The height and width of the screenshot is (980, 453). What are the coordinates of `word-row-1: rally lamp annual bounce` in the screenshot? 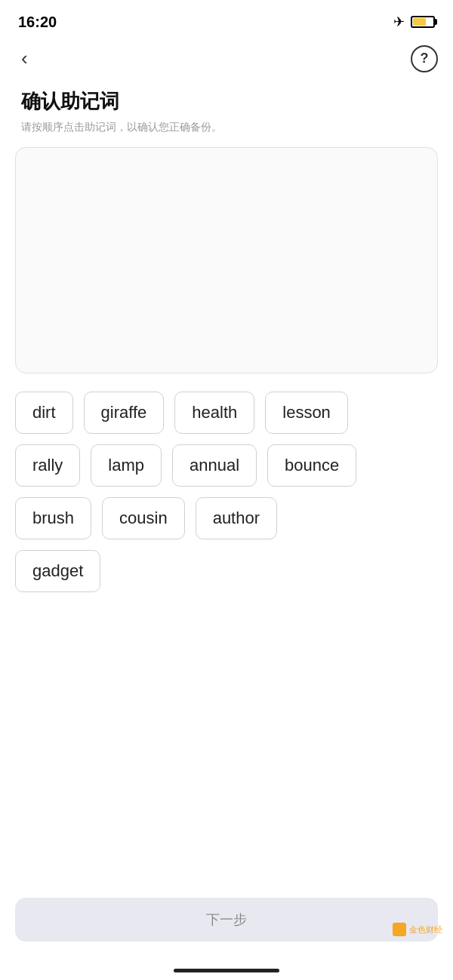 It's located at (226, 465).